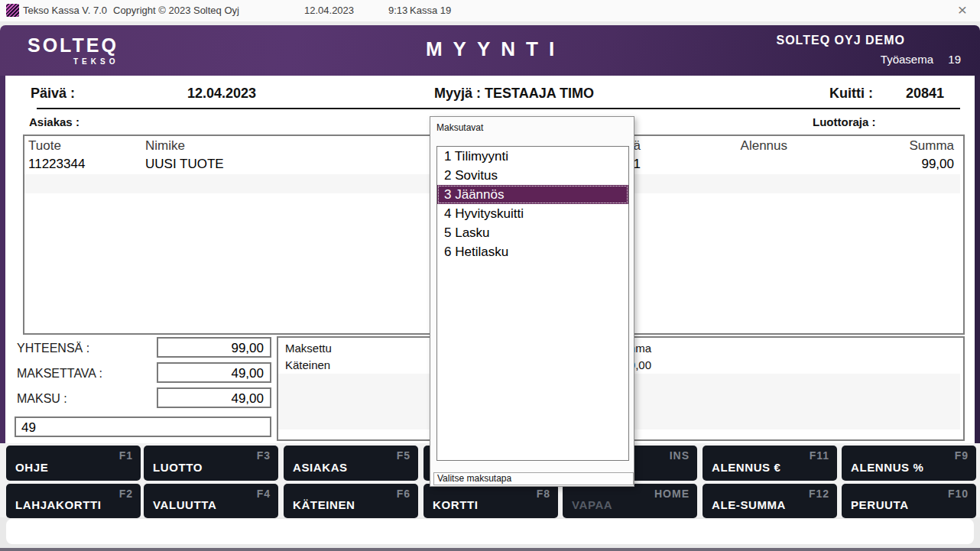 This screenshot has height=551, width=980. I want to click on customer-label: Asiakas :, so click(54, 122).